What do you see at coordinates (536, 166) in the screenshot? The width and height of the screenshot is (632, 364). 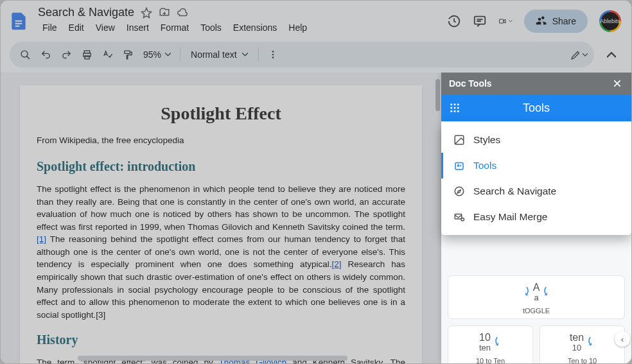 I see `dropdown-item-tools: Tools` at bounding box center [536, 166].